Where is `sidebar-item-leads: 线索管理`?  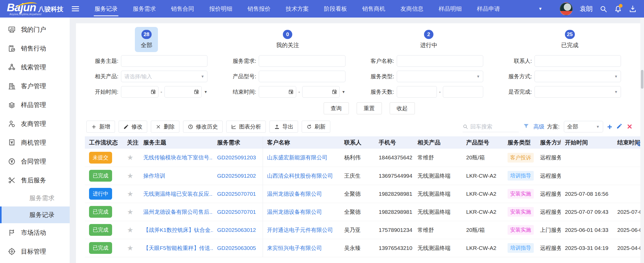
sidebar-item-leads: 线索管理 is located at coordinates (35, 67).